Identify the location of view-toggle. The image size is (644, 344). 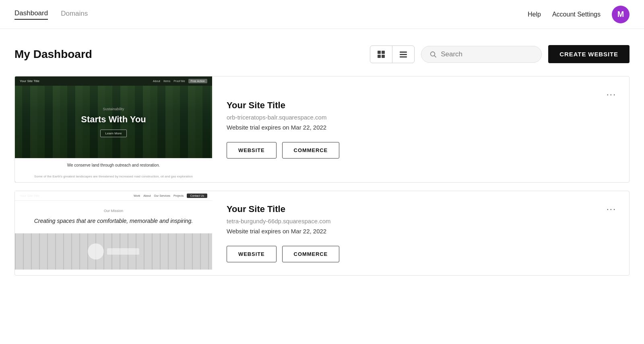
(392, 54).